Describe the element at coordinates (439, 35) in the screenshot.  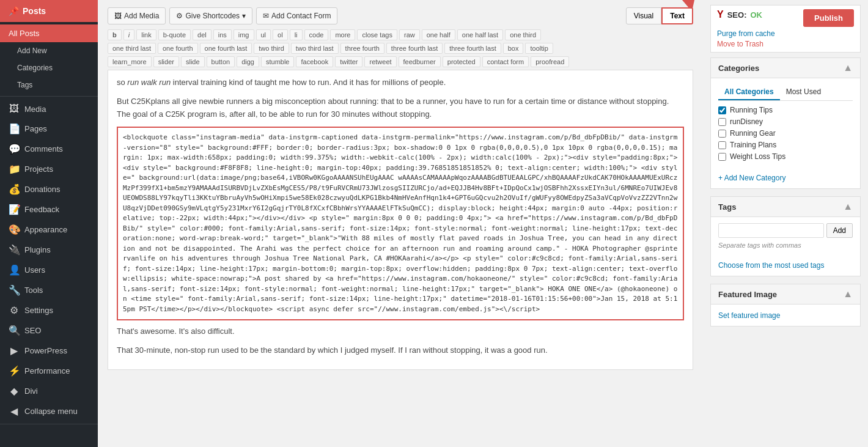
I see `fmt-one-half: one half` at that location.